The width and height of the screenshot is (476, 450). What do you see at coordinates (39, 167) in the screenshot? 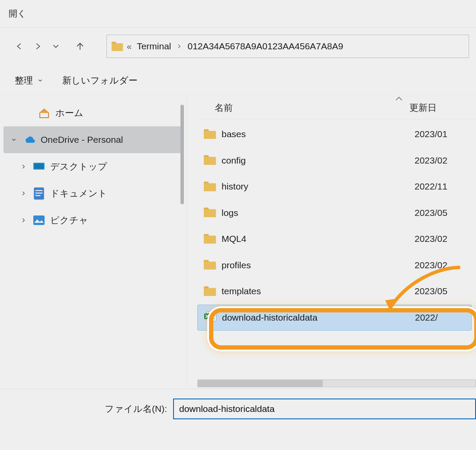
I see `desktop-icon` at bounding box center [39, 167].